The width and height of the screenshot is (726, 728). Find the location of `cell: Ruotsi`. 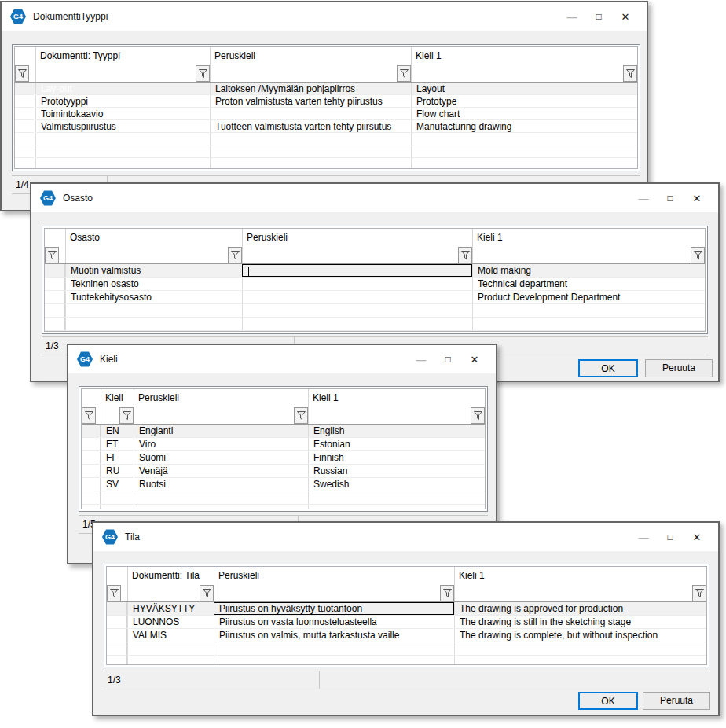

cell: Ruotsi is located at coordinates (221, 484).